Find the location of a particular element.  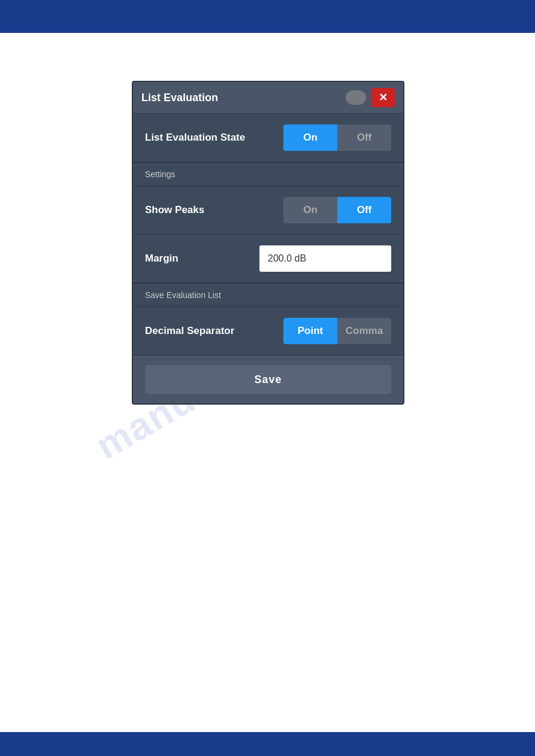

show-peaks-off-button: Off is located at coordinates (364, 210).